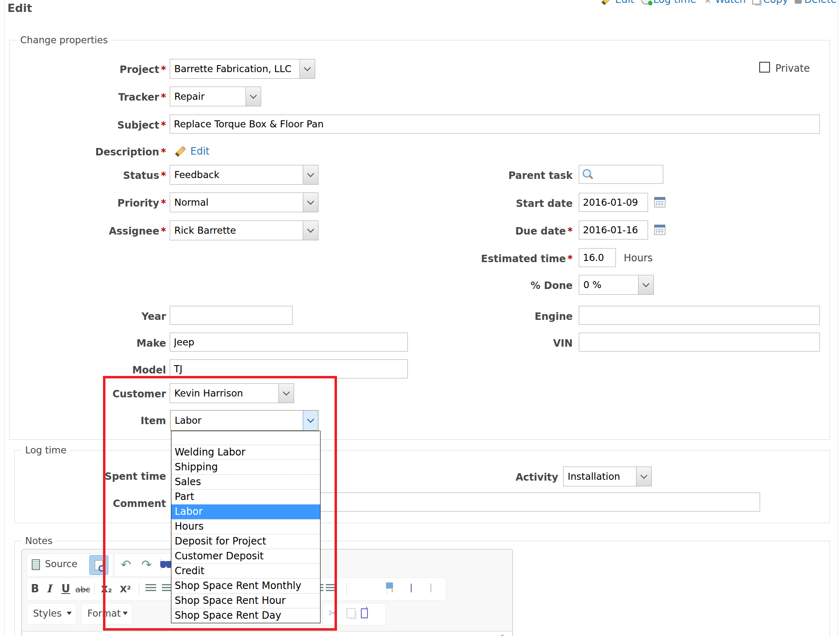 The height and width of the screenshot is (636, 840). What do you see at coordinates (719, 2) in the screenshot?
I see `issue-action-links: Edit Log time ★ Watch Copy Delete` at bounding box center [719, 2].